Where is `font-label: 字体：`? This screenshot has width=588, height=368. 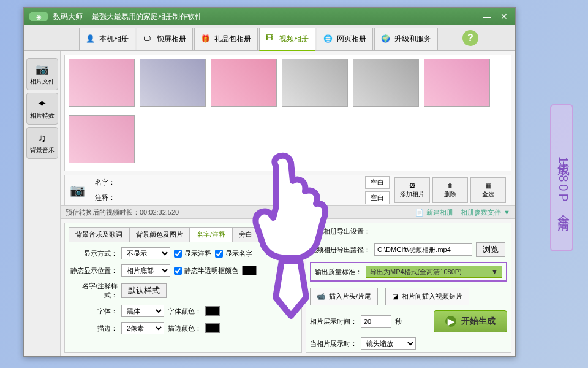
font-label: 字体： is located at coordinates (93, 312).